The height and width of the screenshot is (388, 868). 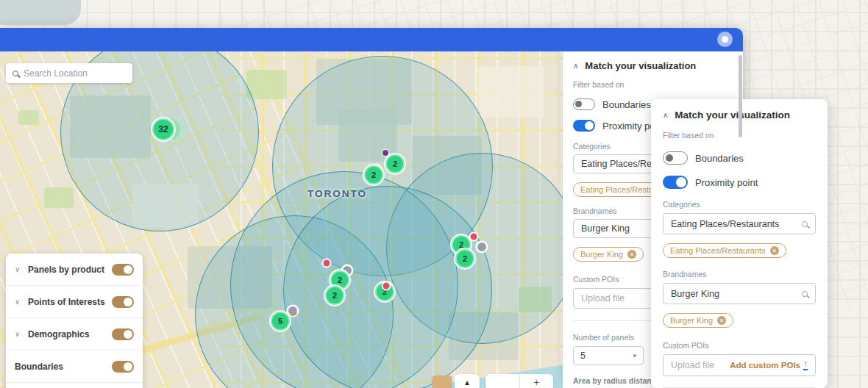 What do you see at coordinates (482, 247) in the screenshot?
I see `map-marker-gray` at bounding box center [482, 247].